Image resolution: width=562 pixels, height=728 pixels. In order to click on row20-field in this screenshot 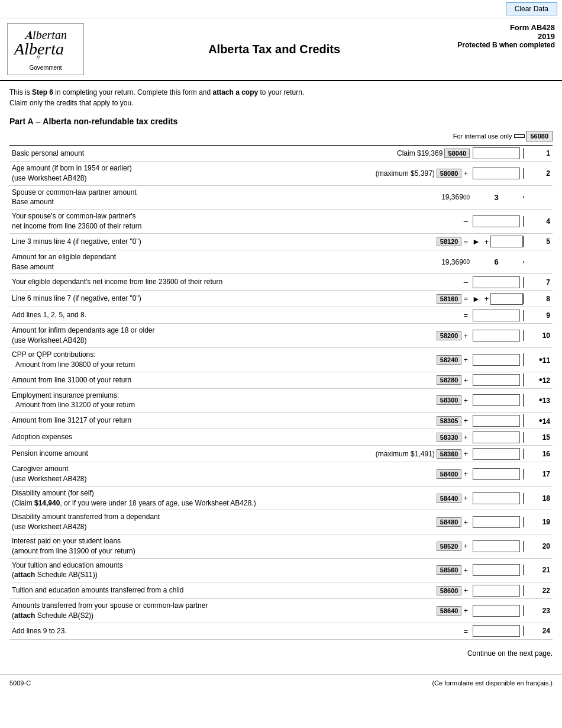, I will do `click(496, 546)`.